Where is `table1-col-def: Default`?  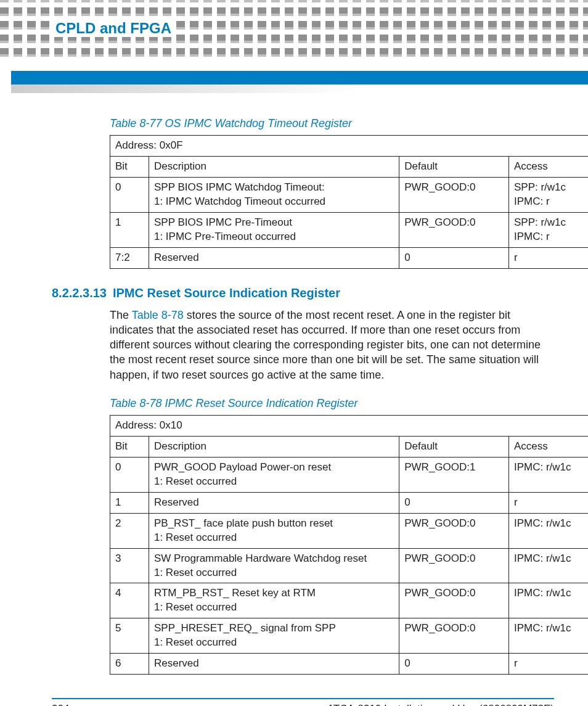 table1-col-def: Default is located at coordinates (454, 166).